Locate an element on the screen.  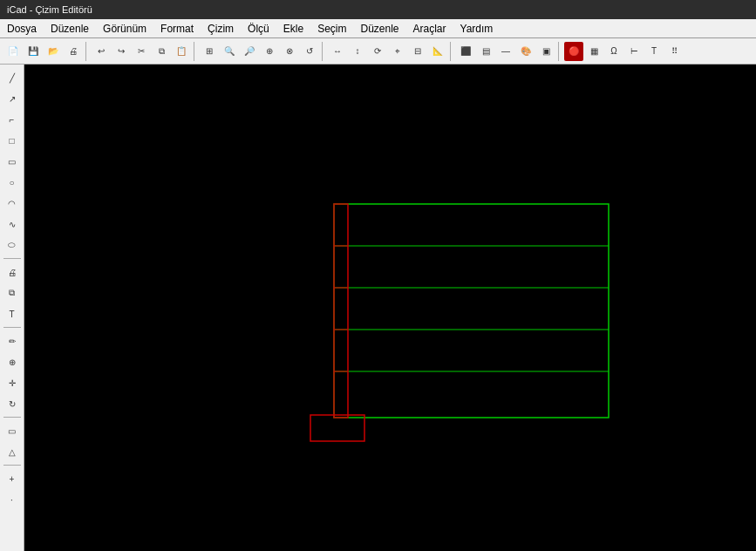
tb-copy: ⧉ is located at coordinates (161, 51).